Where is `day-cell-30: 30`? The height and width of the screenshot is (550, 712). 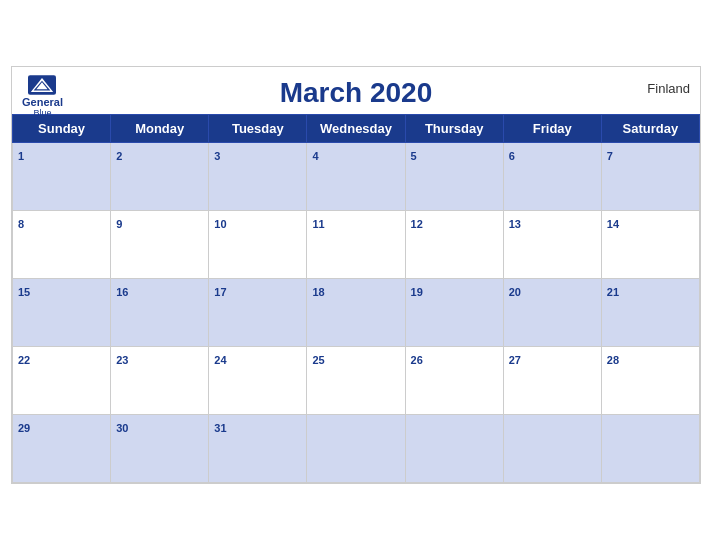
day-cell-30: 30 is located at coordinates (160, 449).